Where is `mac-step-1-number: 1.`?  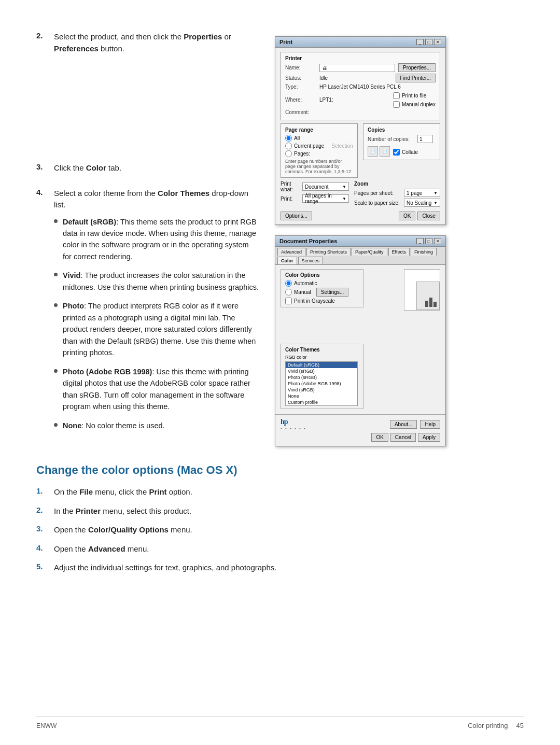 mac-step-1-number: 1. is located at coordinates (41, 490).